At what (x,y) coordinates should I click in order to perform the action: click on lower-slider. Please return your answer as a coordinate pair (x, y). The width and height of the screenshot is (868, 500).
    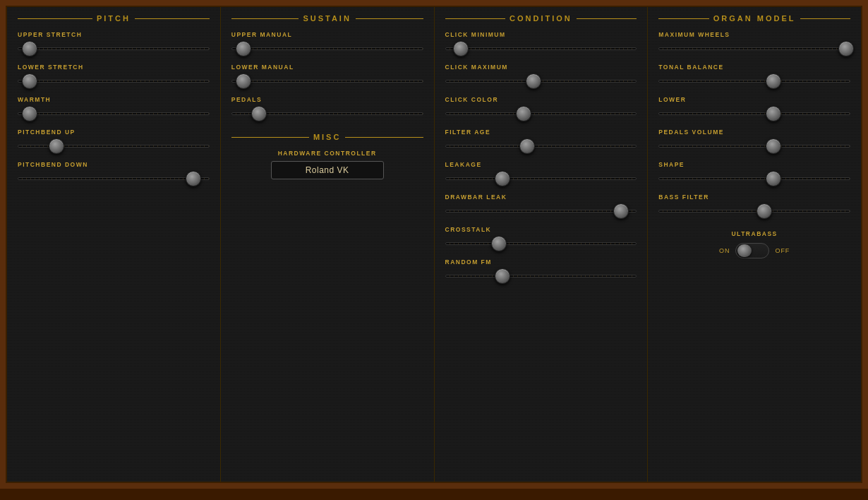
    Looking at the image, I should click on (754, 114).